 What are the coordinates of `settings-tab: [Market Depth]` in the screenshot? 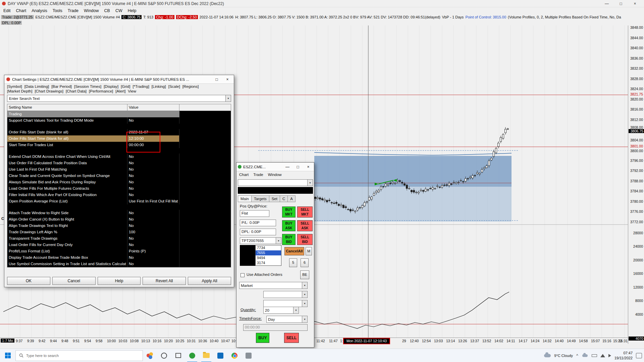 It's located at (19, 91).